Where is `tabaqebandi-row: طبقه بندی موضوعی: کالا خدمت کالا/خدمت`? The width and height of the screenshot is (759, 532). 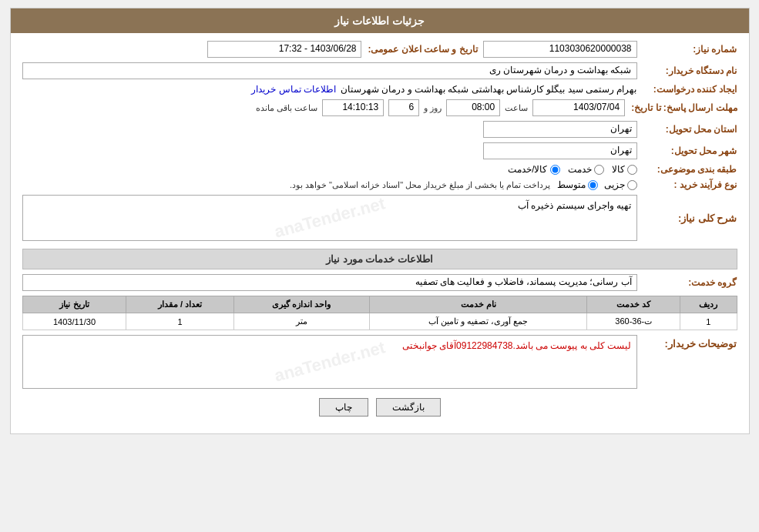
tabaqebandi-row: طبقه بندی موضوعی: کالا خدمت کالا/خدمت is located at coordinates (380, 169).